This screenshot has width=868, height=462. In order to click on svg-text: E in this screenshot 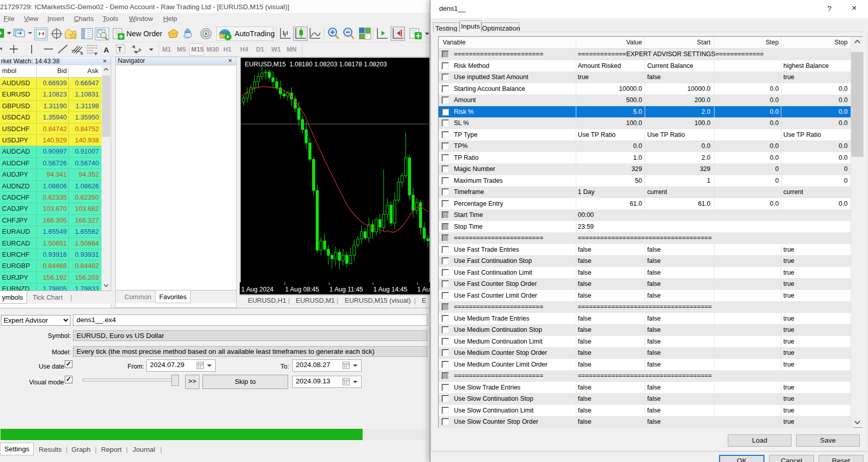, I will do `click(82, 53)`.